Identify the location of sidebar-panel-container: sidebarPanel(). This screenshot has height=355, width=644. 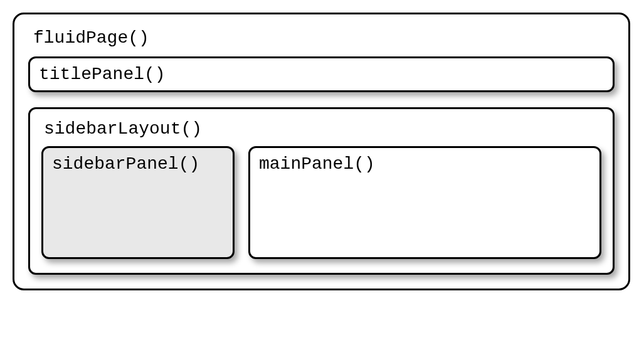
(138, 203).